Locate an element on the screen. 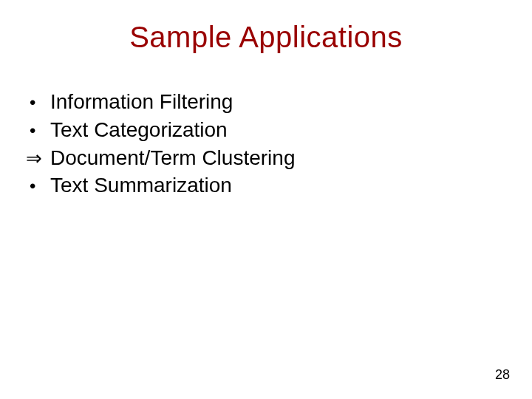 Image resolution: width=532 pixels, height=399 pixels. list-item-text: Text Categorization is located at coordinates (139, 130).